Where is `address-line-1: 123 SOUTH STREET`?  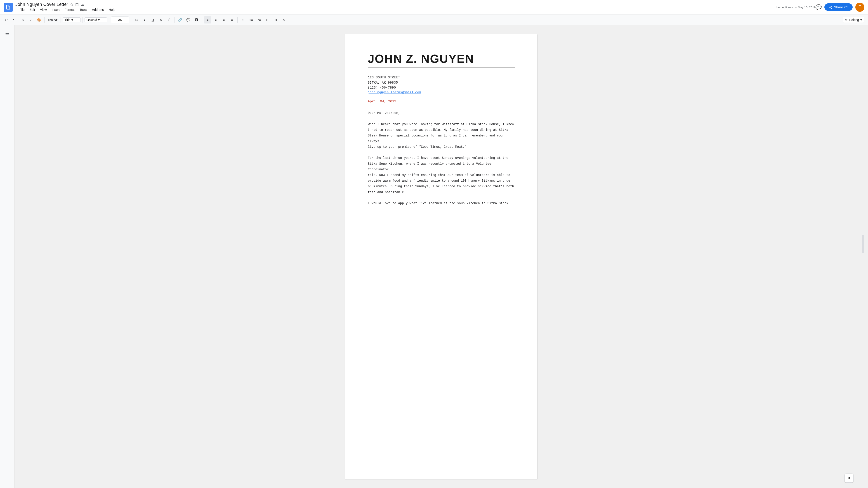
address-line-1: 123 SOUTH STREET is located at coordinates (441, 77).